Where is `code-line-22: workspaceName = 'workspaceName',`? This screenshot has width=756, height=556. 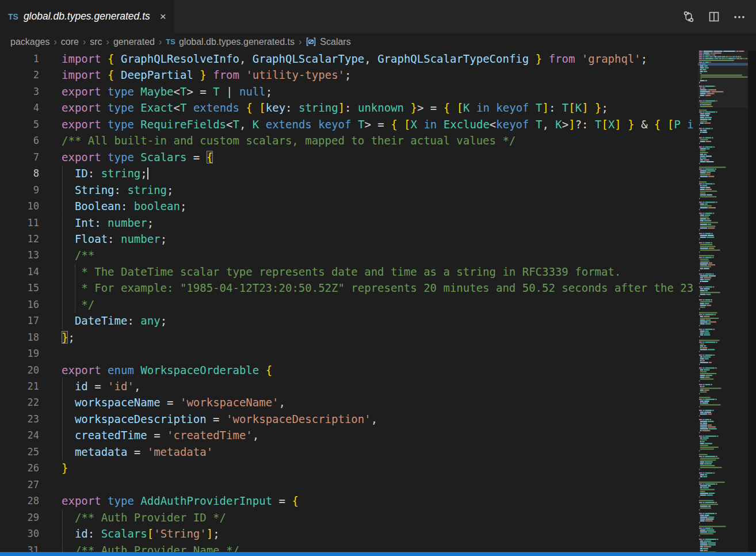 code-line-22: workspaceName = 'workspaceName', is located at coordinates (380, 402).